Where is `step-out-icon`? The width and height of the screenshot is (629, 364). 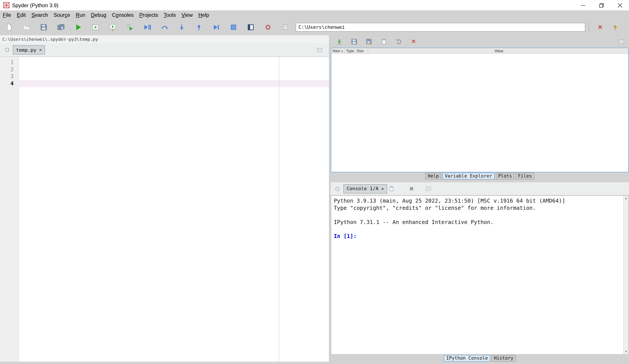
step-out-icon is located at coordinates (199, 27).